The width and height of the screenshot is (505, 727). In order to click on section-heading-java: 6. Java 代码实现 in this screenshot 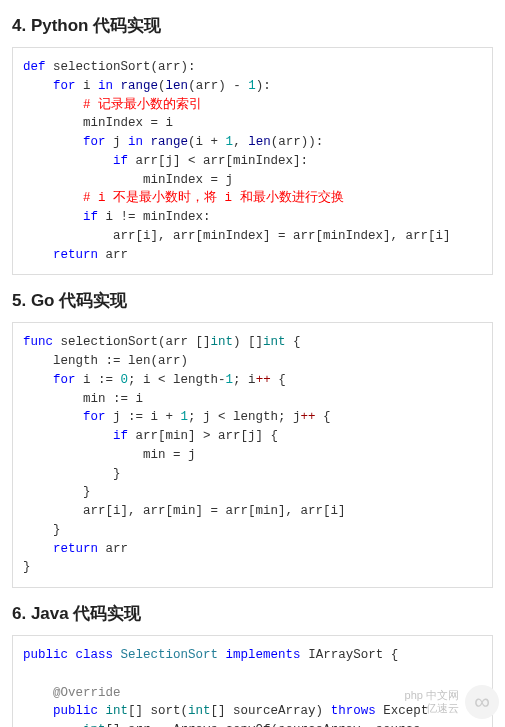, I will do `click(252, 614)`.